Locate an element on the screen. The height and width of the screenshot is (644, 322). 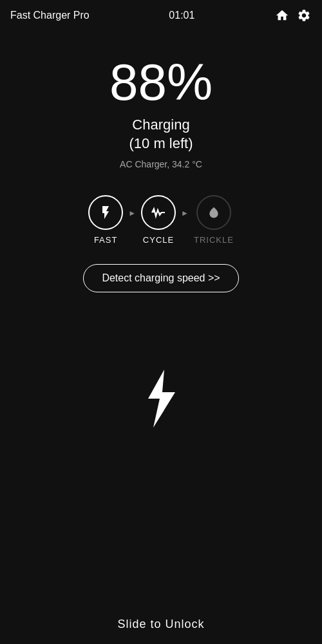
percentage-display: 88% is located at coordinates (161, 82).